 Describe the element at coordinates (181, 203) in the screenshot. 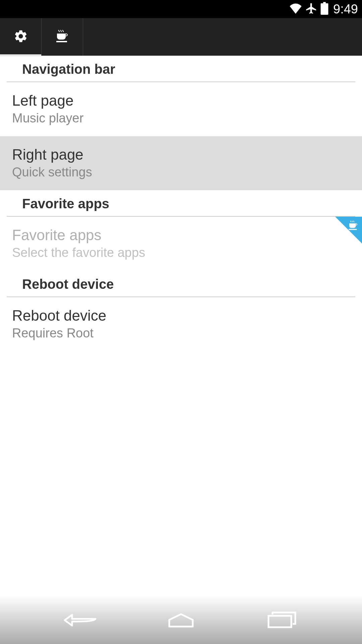

I see `section-header-favorites: Favorite apps` at that location.